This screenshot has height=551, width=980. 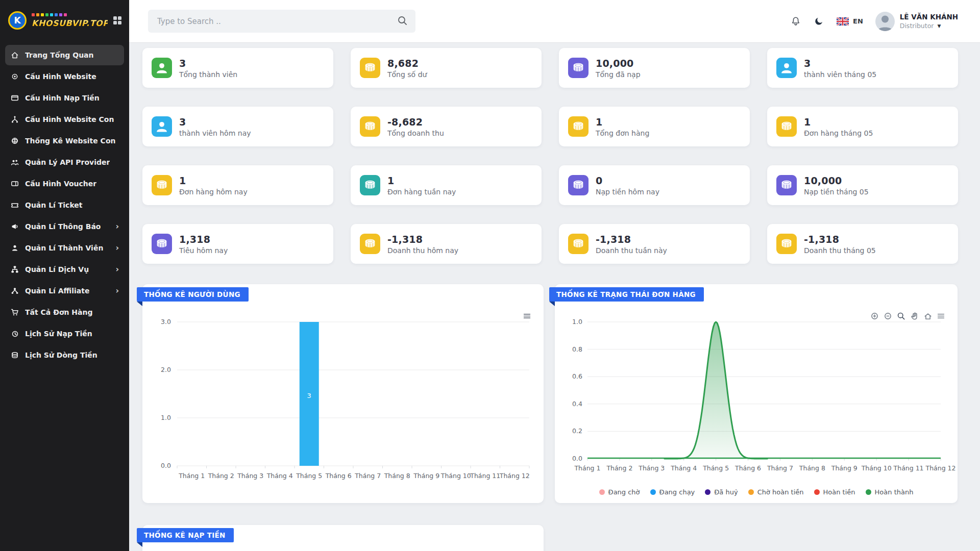 What do you see at coordinates (59, 55) in the screenshot?
I see `sidebar-item-label: Trang Tổng Quan` at bounding box center [59, 55].